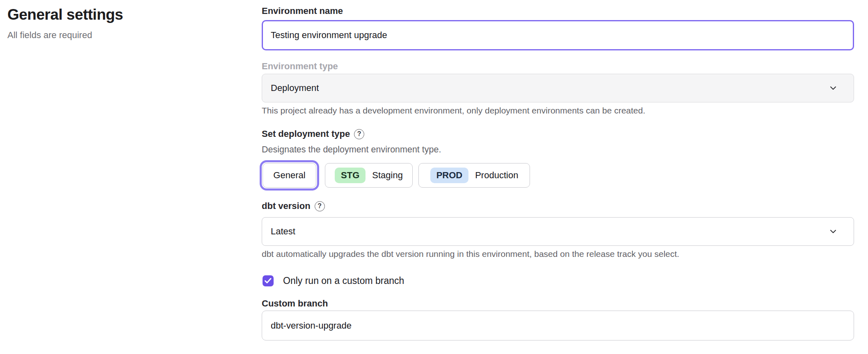 This screenshot has height=354, width=868. Describe the element at coordinates (558, 325) in the screenshot. I see `custom-branch-field-wrap` at that location.